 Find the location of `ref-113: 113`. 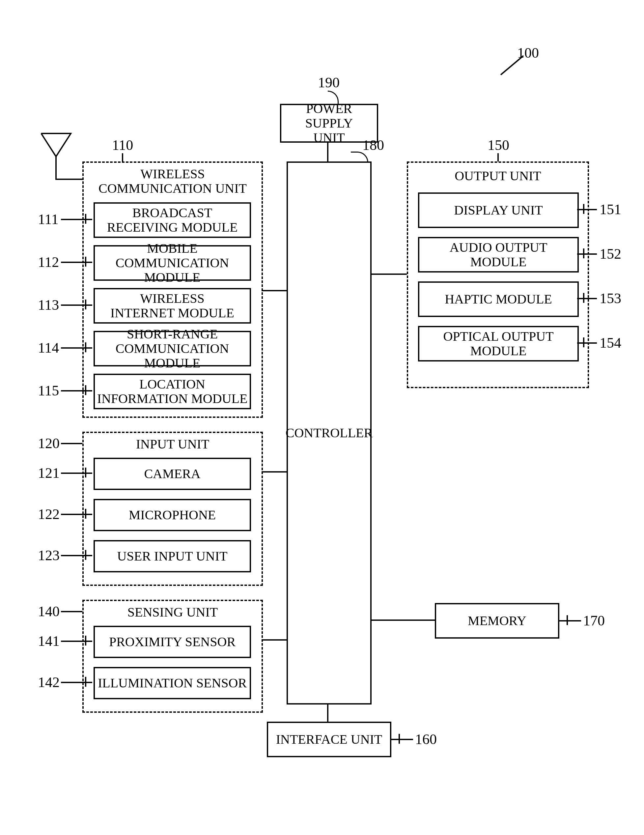

ref-113: 113 is located at coordinates (48, 305).